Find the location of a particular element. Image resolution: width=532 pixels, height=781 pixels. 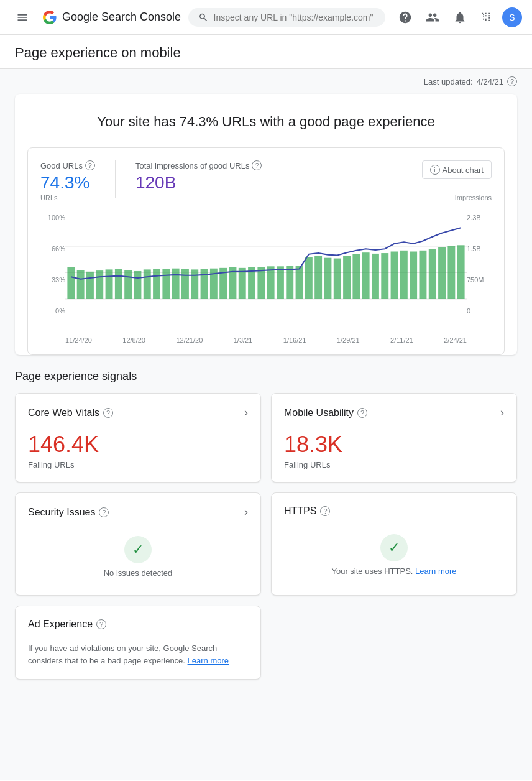

x-label-5: 1/29/21 is located at coordinates (348, 340).